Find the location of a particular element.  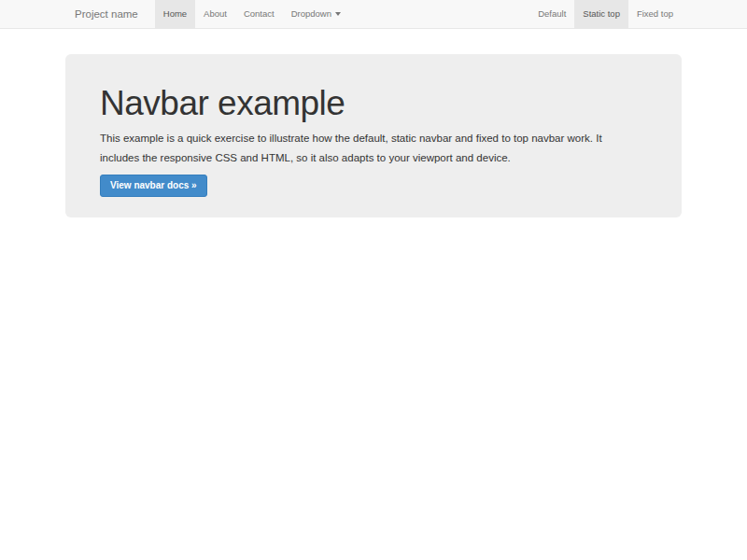

navbar-item-contact: Contact is located at coordinates (260, 14).